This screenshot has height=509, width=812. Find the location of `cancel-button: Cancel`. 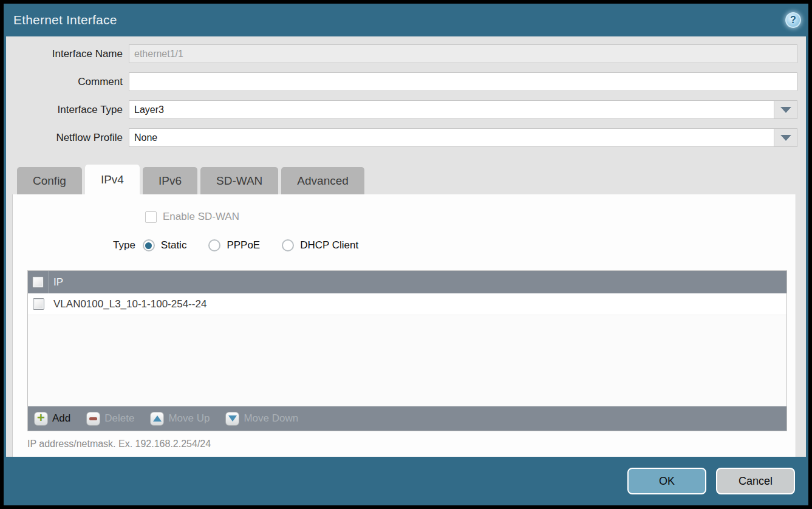

cancel-button: Cancel is located at coordinates (756, 481).